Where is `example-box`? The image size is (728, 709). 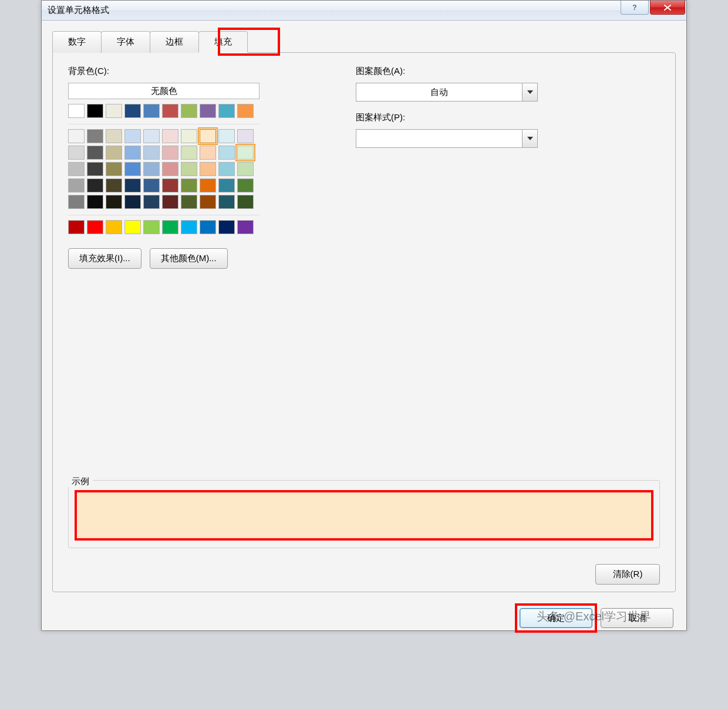 example-box is located at coordinates (364, 514).